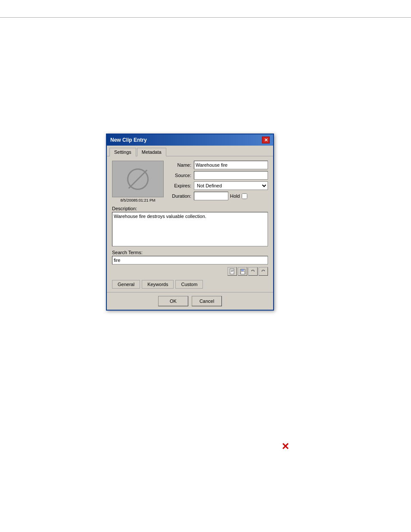  Describe the element at coordinates (263, 271) in the screenshot. I see `toolbar-redo-btn` at that location.